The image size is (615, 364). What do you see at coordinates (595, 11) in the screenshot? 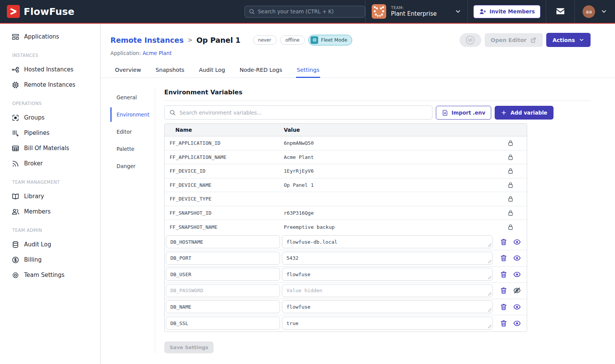
I see `user-menu: aa` at bounding box center [595, 11].